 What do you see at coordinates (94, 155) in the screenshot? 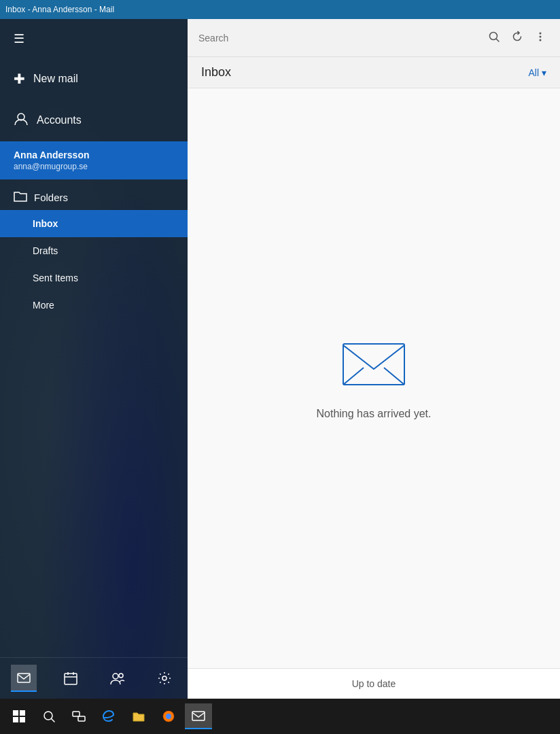
I see `account-name: Anna Andersson` at bounding box center [94, 155].